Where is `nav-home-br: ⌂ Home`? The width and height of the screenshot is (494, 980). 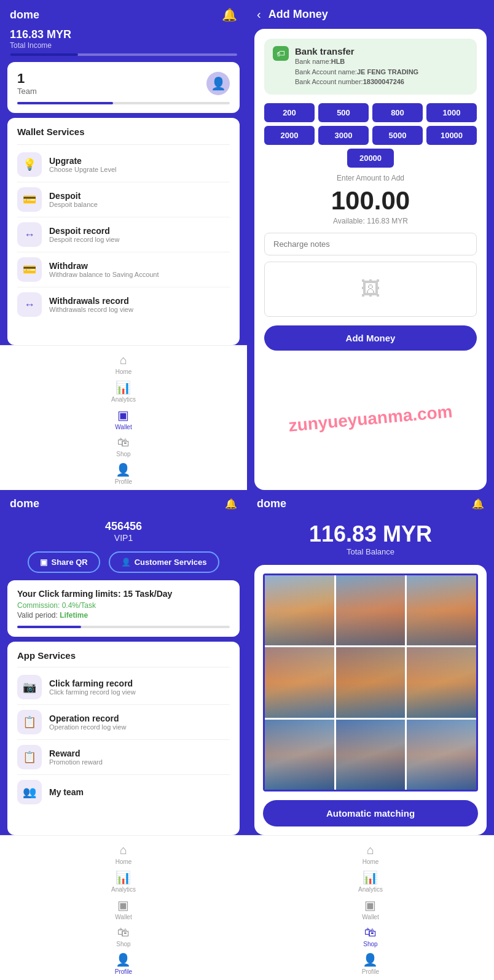
nav-home-br: ⌂ Home is located at coordinates (371, 854).